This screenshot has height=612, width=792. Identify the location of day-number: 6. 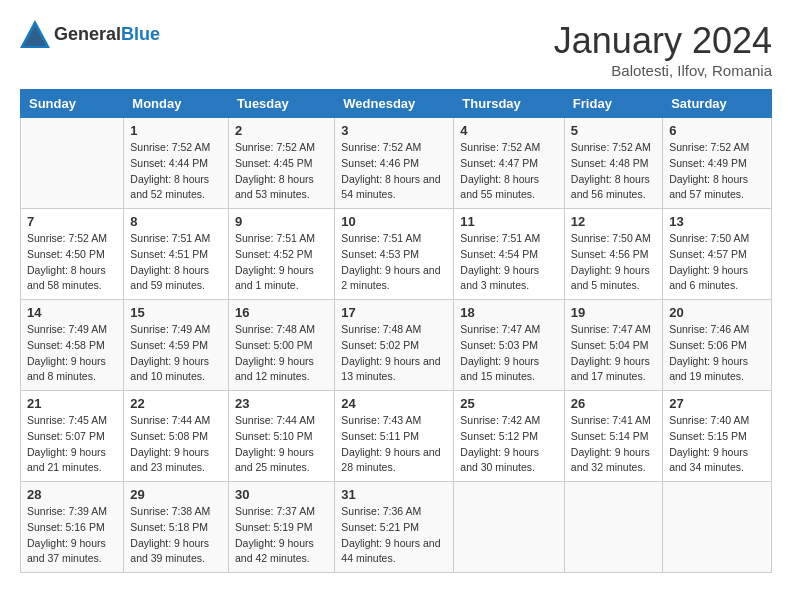
(717, 130).